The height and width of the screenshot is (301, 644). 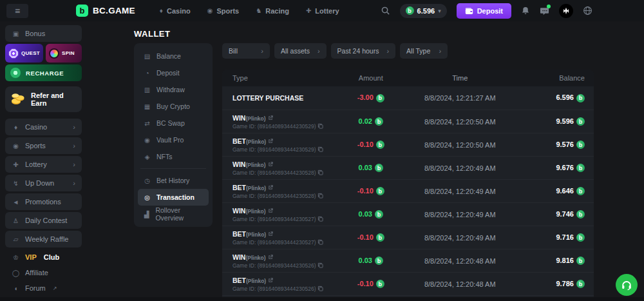 What do you see at coordinates (363, 51) in the screenshot?
I see `filter-past-24-hours: Past 24 hours›` at bounding box center [363, 51].